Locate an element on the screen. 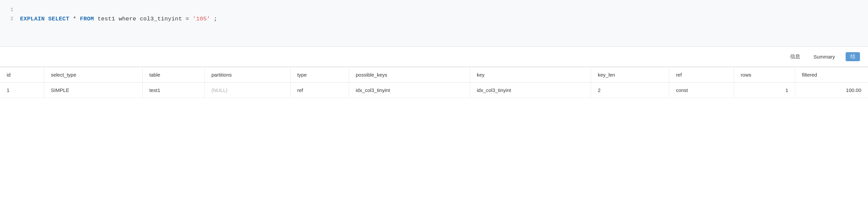 Image resolution: width=868 pixels, height=202 pixels. line-number-1: 1 is located at coordinates (10, 10).